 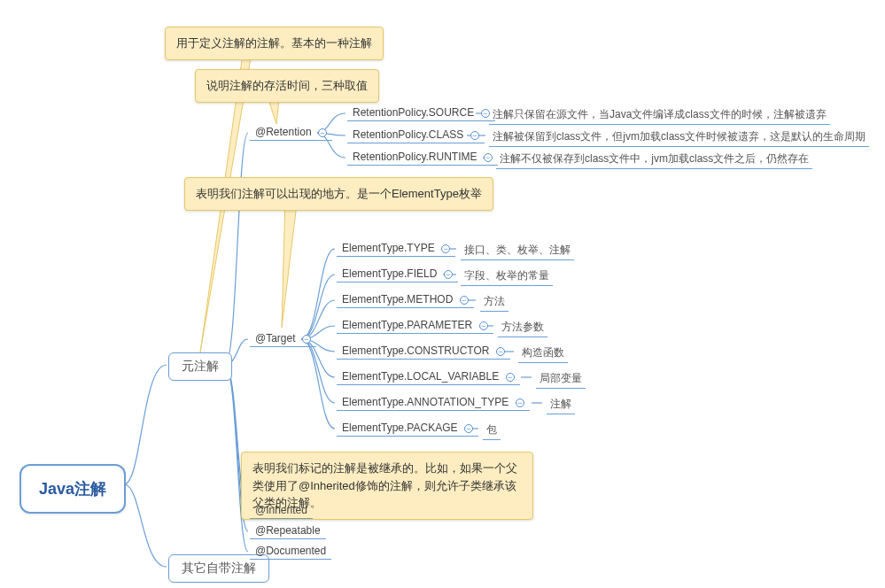 I want to click on target-item: ElementType.LOCAL_VARIABLE −, so click(x=429, y=375).